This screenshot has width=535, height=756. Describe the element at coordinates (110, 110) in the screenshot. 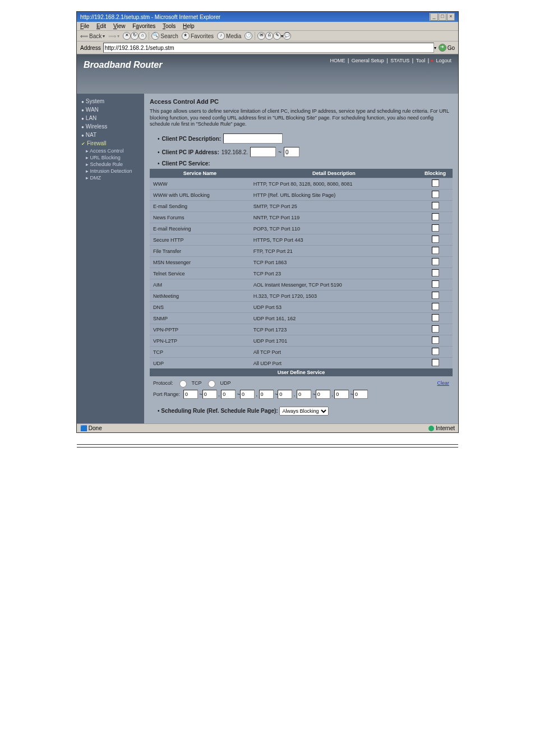

I see `sidebar-item-wan: ●WAN` at that location.